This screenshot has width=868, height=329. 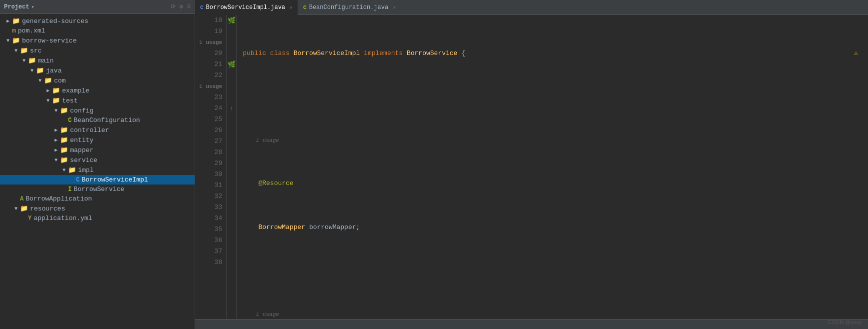 I want to click on tree-label: test, so click(x=70, y=101).